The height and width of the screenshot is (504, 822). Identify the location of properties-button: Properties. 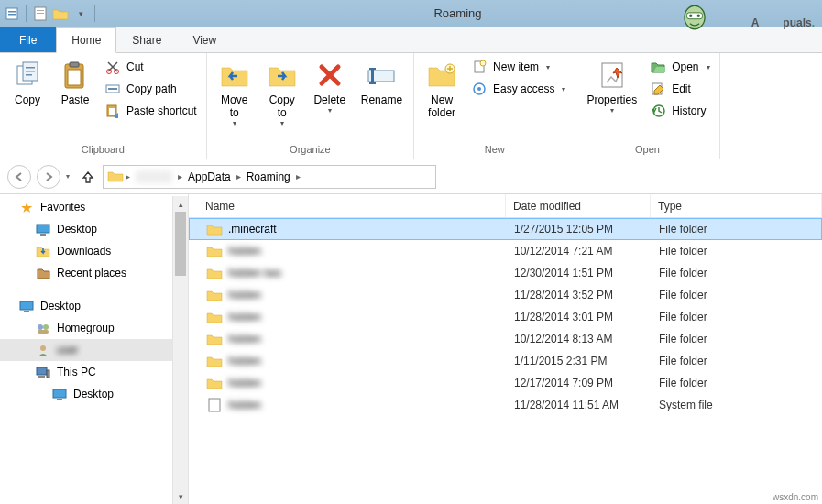
(612, 86).